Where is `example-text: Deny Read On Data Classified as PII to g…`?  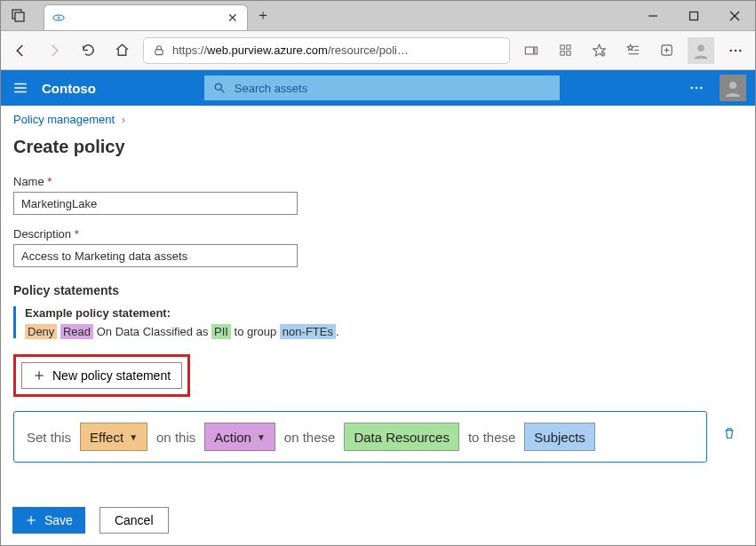 example-text: Deny Read On Data Classified as PII to g… is located at coordinates (384, 332).